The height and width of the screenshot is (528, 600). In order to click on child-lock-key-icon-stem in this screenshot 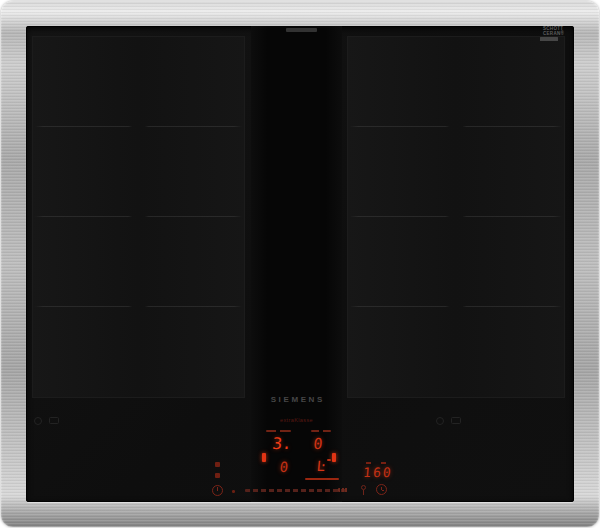, I will do `click(364, 492)`.